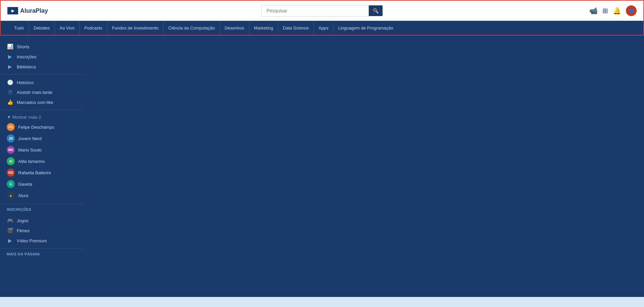 The image size is (644, 307). What do you see at coordinates (35, 173) in the screenshot?
I see `channel-name-rafaella: Rafaella Ballerini` at bounding box center [35, 173].